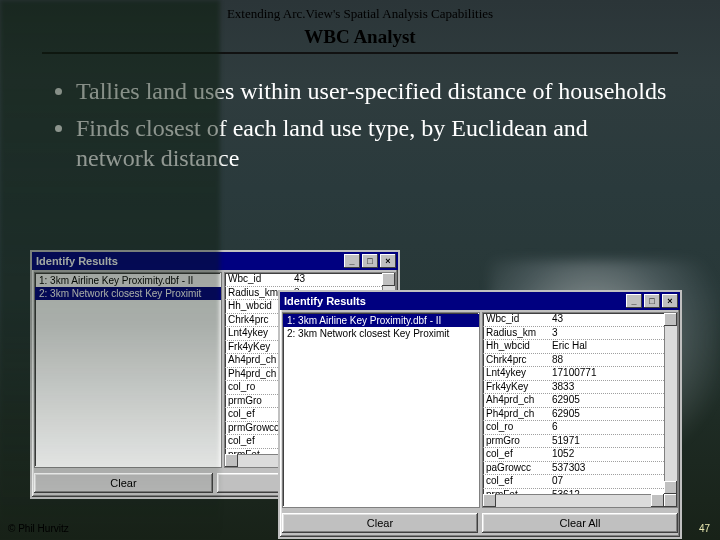  I want to click on table-row: Ah4prd_ch62905, so click(574, 401).